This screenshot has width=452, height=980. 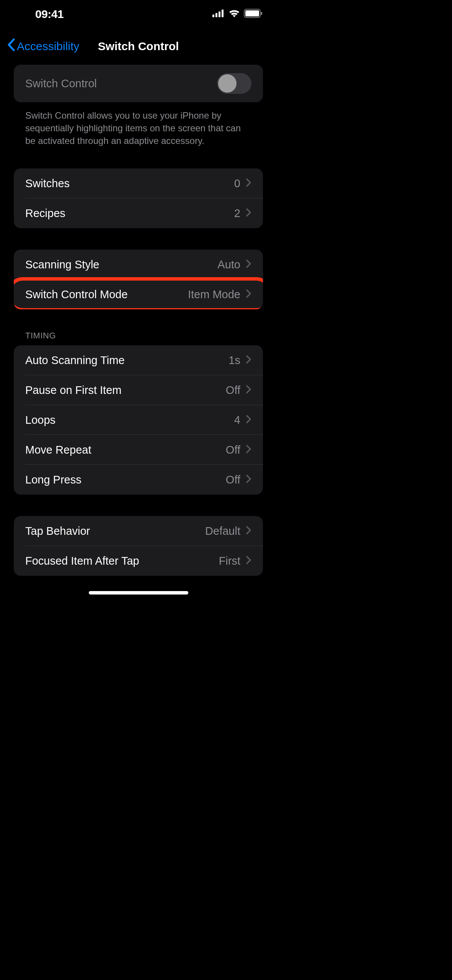 I want to click on chevron-left-icon, so click(x=11, y=46).